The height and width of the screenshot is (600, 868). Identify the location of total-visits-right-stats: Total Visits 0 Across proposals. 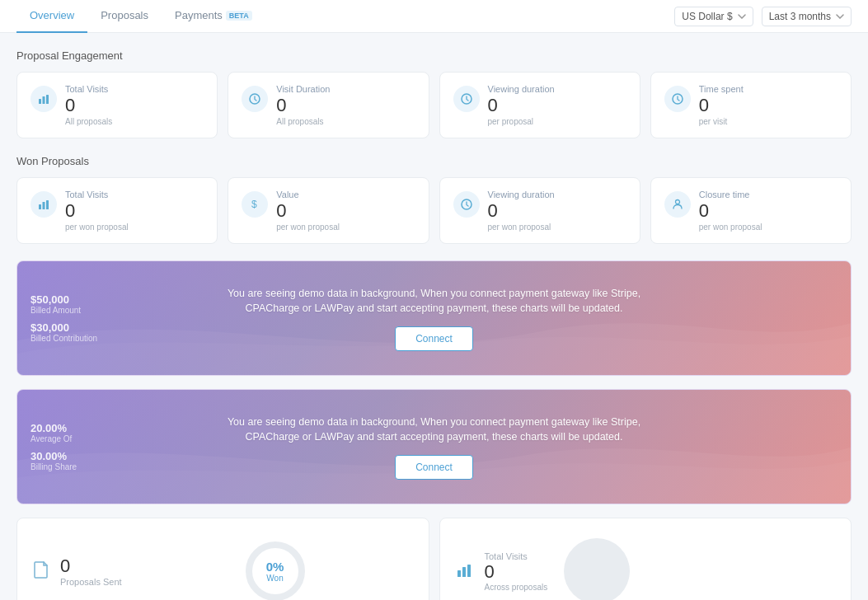
(516, 572).